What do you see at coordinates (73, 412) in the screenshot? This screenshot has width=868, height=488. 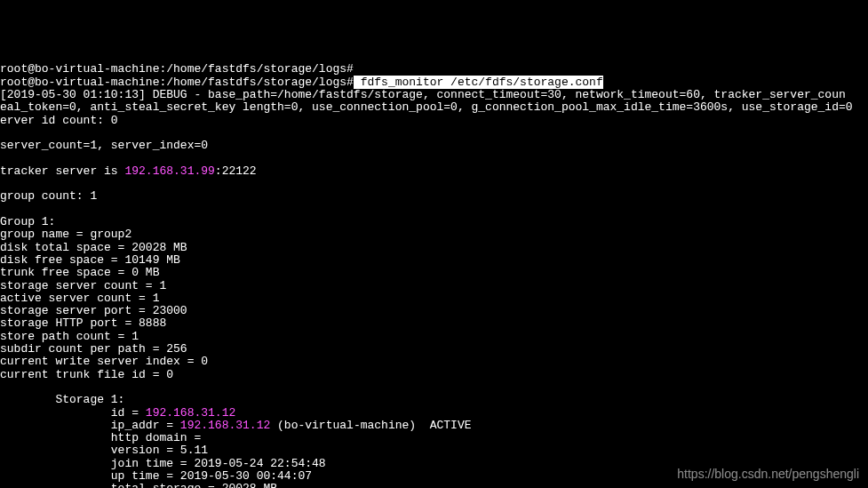 I see `storage-id-prefix: id =` at bounding box center [73, 412].